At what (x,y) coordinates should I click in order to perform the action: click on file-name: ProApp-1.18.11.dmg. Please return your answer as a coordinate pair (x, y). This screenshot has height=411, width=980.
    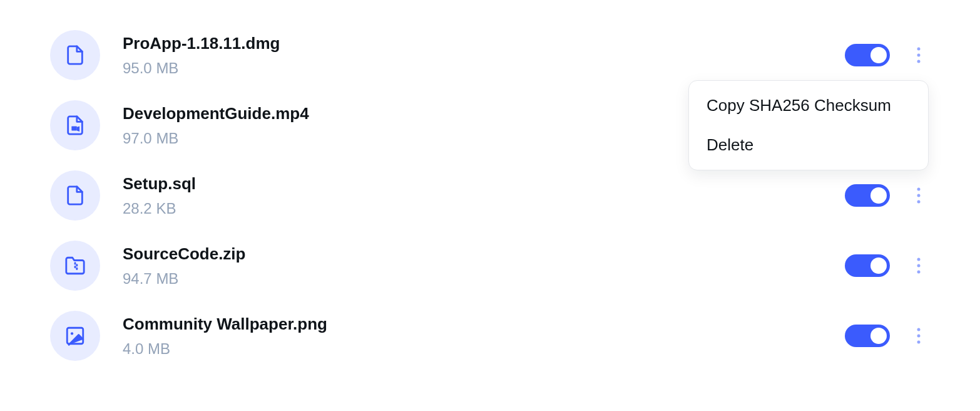
    Looking at the image, I should click on (484, 44).